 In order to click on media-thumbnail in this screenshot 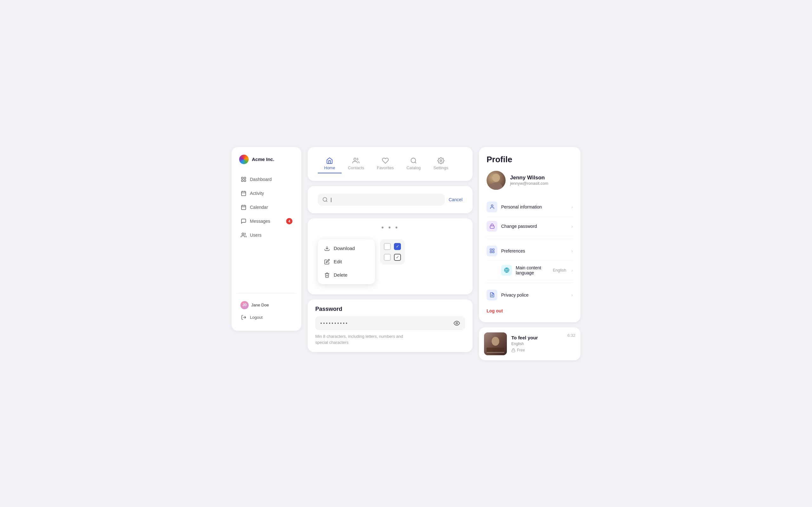, I will do `click(496, 344)`.